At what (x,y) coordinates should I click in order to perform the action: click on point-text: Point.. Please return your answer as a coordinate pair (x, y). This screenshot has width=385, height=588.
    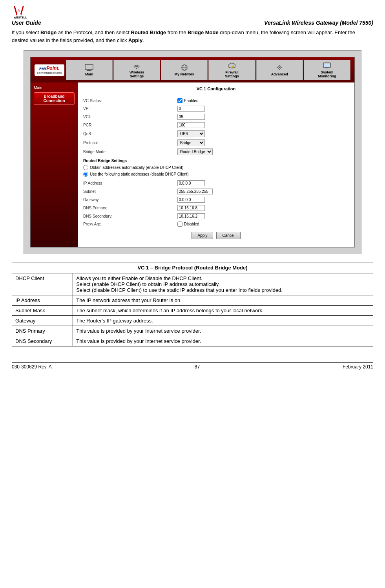
    Looking at the image, I should click on (53, 68).